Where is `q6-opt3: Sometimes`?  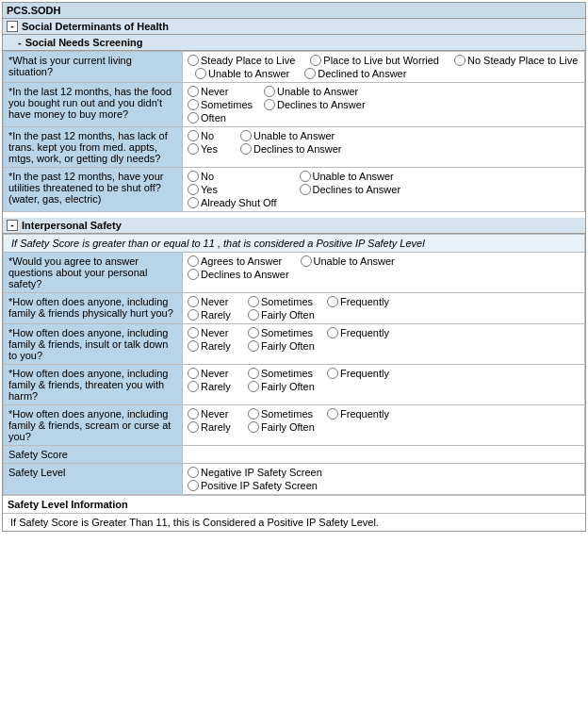
q6-opt3: Sometimes is located at coordinates (286, 302).